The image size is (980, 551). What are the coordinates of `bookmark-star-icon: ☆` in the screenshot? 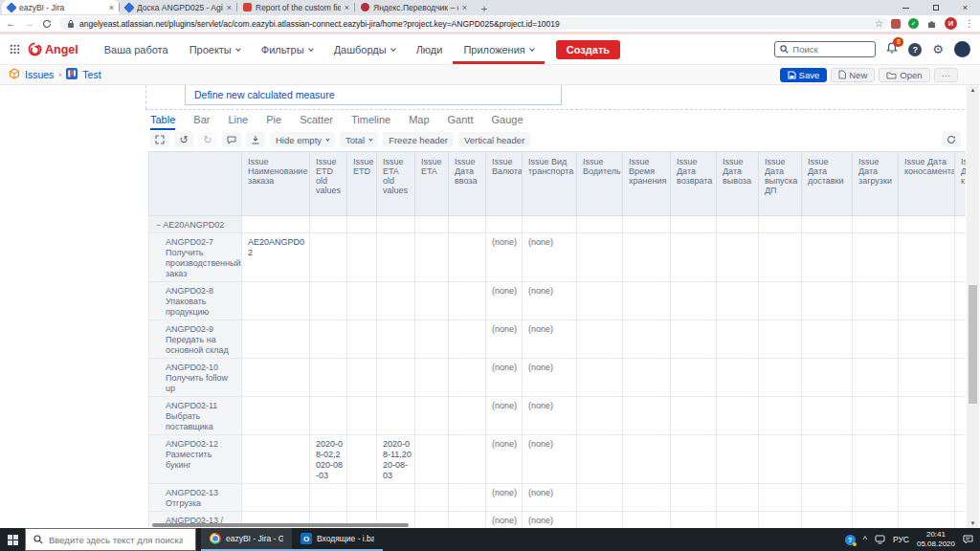 It's located at (879, 23).